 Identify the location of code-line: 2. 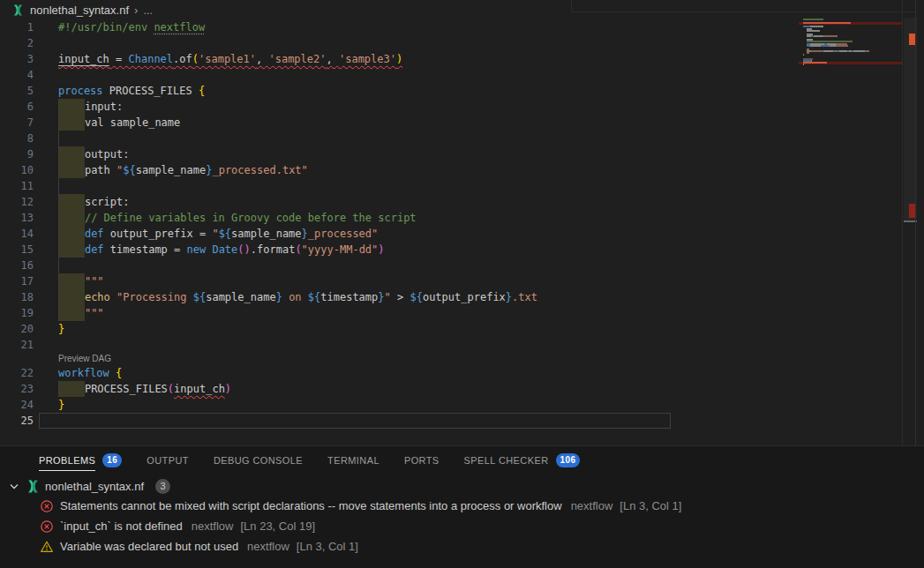
(399, 43).